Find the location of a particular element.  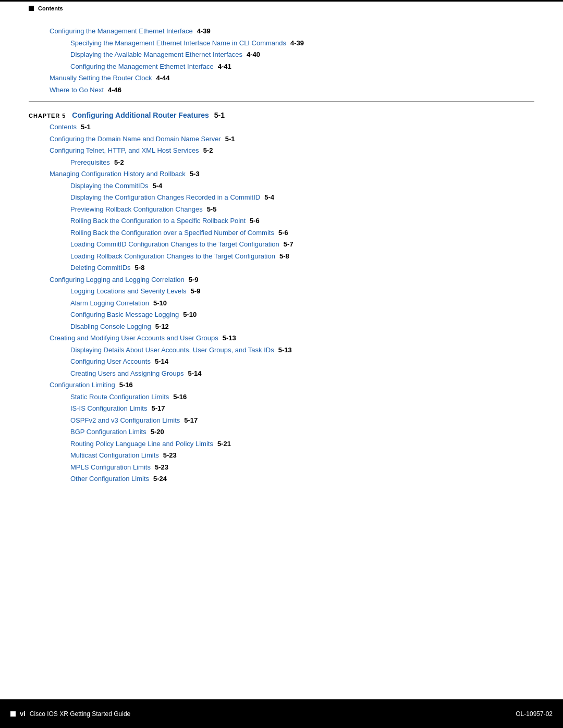

header-square is located at coordinates (31, 8).